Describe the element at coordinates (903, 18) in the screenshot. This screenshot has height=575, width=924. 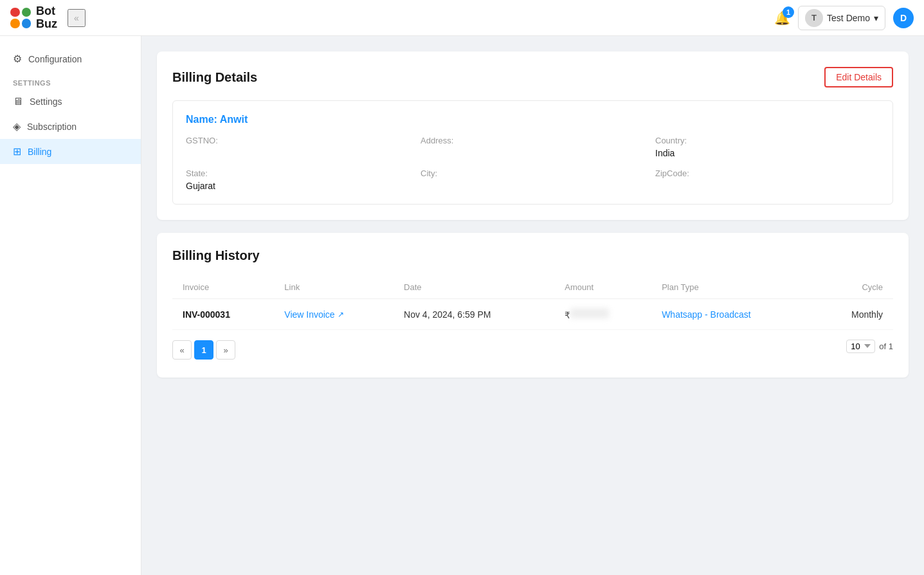
I see `user-avatar-d: D` at that location.